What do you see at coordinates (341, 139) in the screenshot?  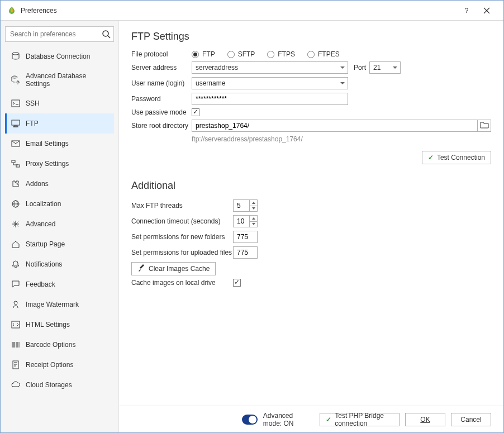 I see `url-hint: ftp://serveraddress/prestashop_1764/` at bounding box center [341, 139].